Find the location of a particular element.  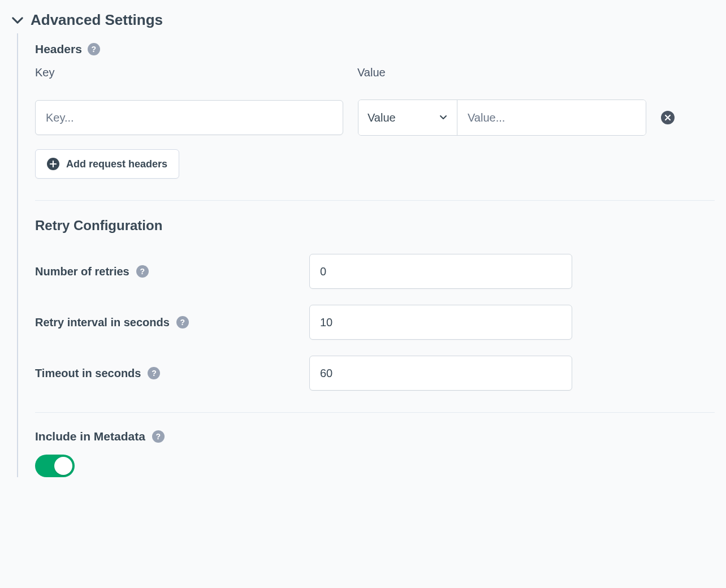

add-headers-button: Add request headers is located at coordinates (107, 164).